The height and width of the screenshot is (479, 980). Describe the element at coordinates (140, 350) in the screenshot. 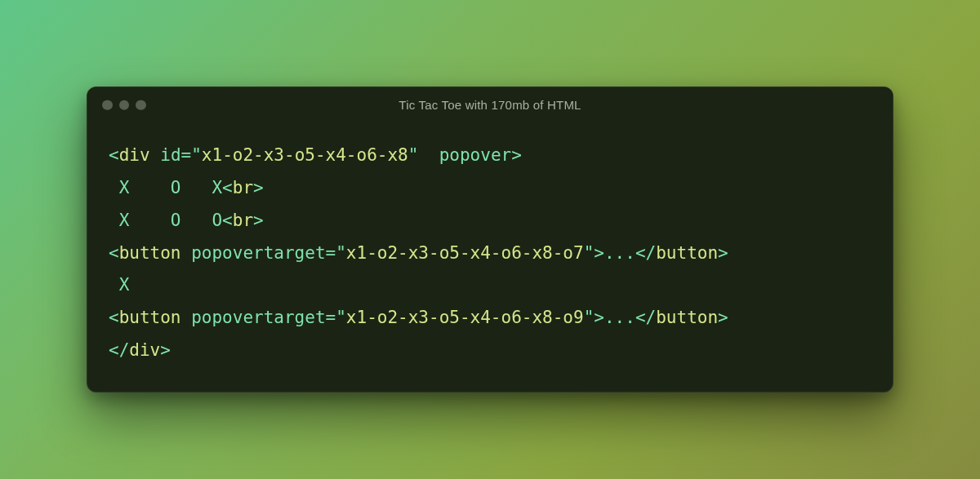

I see `code-line: </div>` at that location.